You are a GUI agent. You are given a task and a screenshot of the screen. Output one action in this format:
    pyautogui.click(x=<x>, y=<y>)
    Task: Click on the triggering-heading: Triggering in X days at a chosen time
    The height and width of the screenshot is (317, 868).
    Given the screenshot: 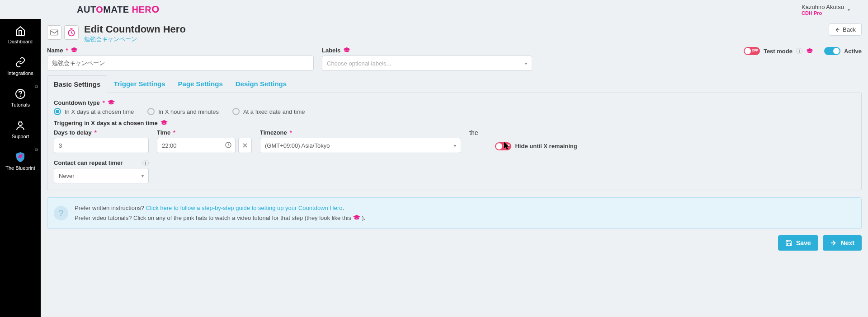 What is the action you would take?
    pyautogui.click(x=454, y=123)
    